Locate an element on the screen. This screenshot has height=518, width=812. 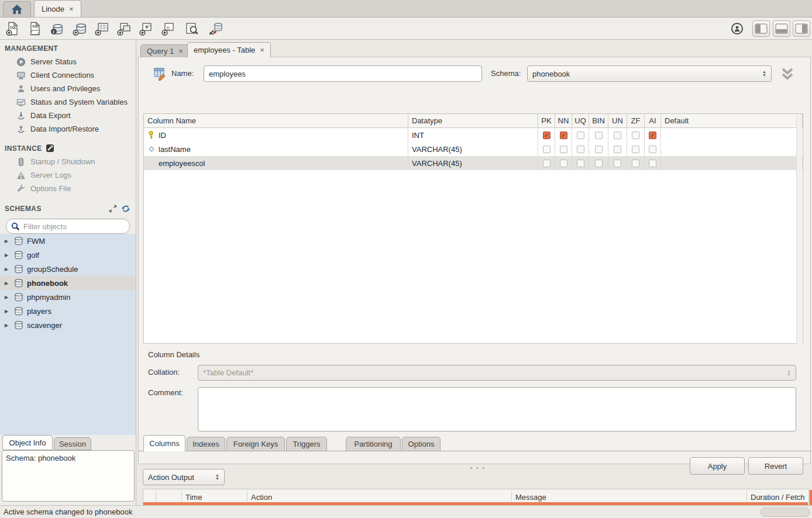
grid-header-AI: AI is located at coordinates (653, 120).